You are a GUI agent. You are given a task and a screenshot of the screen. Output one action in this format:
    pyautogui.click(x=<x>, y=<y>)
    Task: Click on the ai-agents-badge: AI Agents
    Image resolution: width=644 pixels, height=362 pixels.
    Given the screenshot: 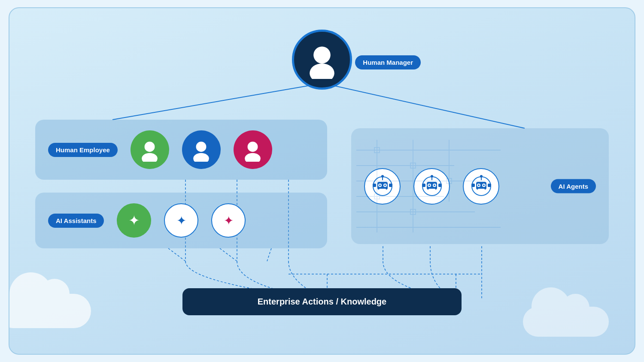 What is the action you would take?
    pyautogui.click(x=574, y=186)
    